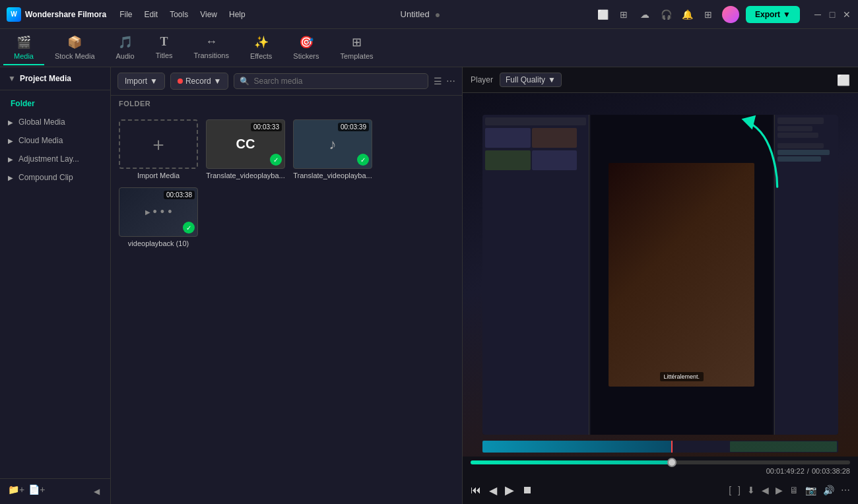 This screenshot has height=504, width=858. What do you see at coordinates (261, 56) in the screenshot?
I see `tab-effects-label: Effects` at bounding box center [261, 56].